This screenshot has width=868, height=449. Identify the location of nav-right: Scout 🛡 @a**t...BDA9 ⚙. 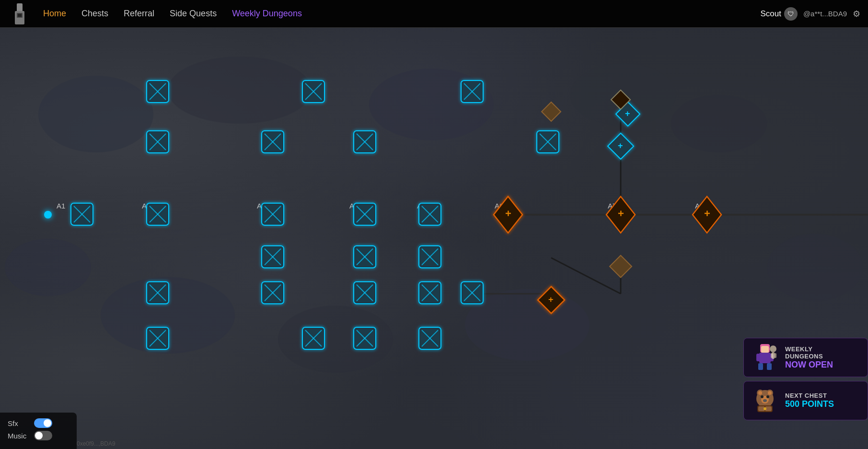
(810, 14).